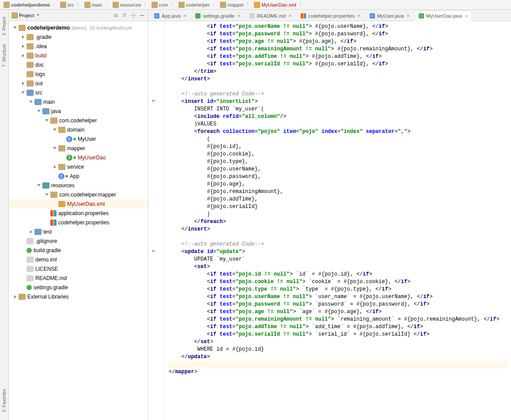  Describe the element at coordinates (79, 278) in the screenshot. I see `tree-node: README.md` at that location.